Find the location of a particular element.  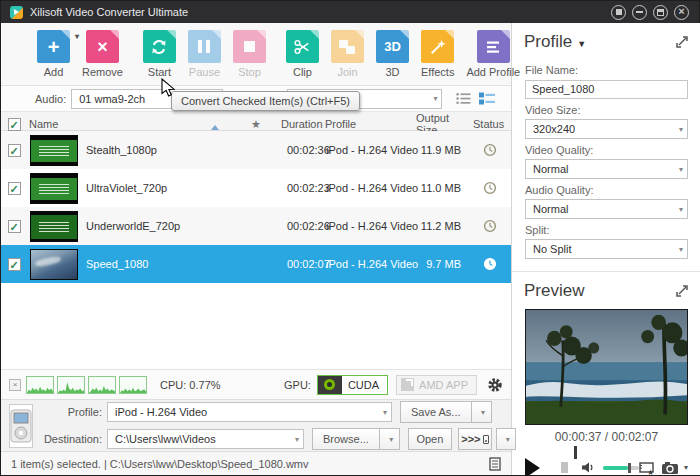

effects-button: Effects is located at coordinates (438, 54).